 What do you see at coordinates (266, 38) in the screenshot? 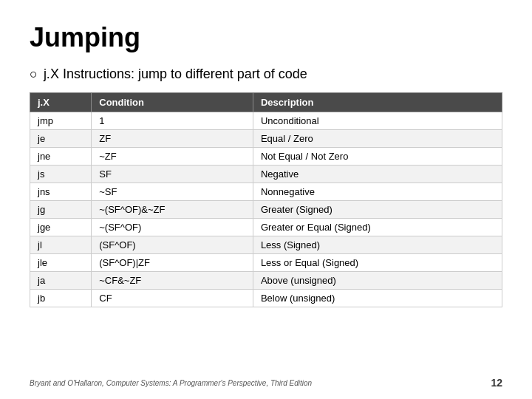
I see `page-title: Jumping` at bounding box center [266, 38].